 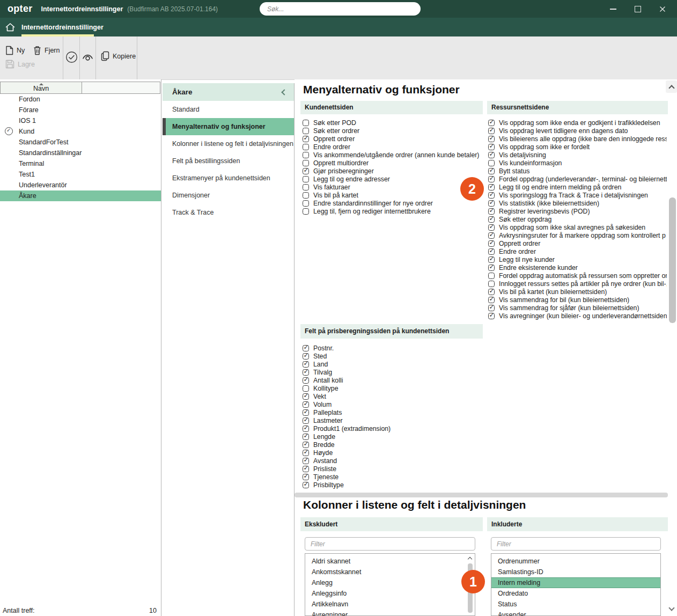 I want to click on list-item: Ankomstskannet, so click(x=390, y=572).